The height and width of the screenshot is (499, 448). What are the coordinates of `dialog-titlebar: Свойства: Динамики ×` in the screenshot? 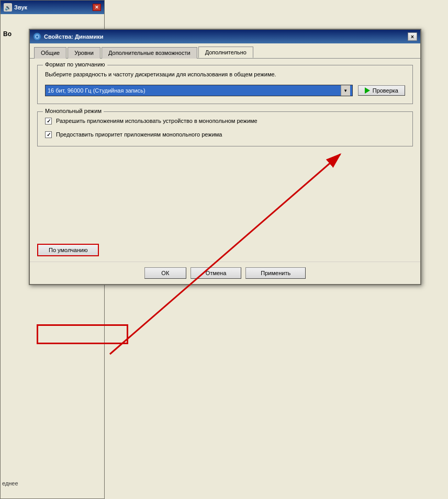 It's located at (225, 37).